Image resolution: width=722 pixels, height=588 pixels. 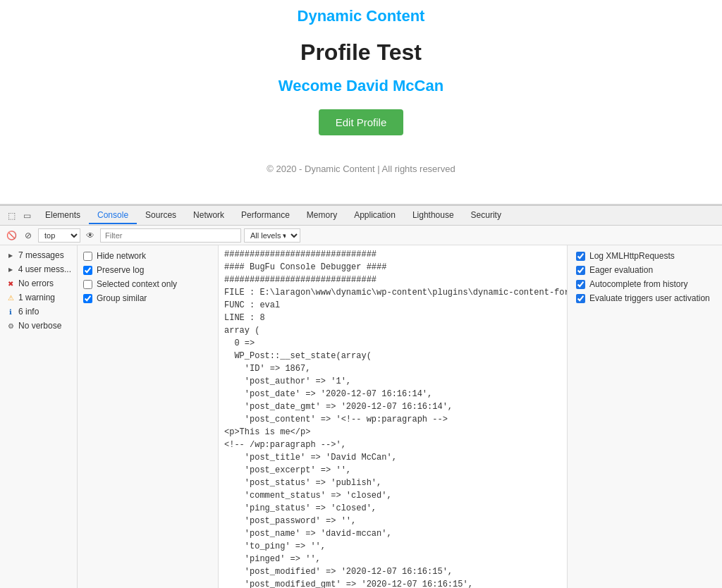 What do you see at coordinates (148, 256) in the screenshot?
I see `option-hide-network: Hide network` at bounding box center [148, 256].